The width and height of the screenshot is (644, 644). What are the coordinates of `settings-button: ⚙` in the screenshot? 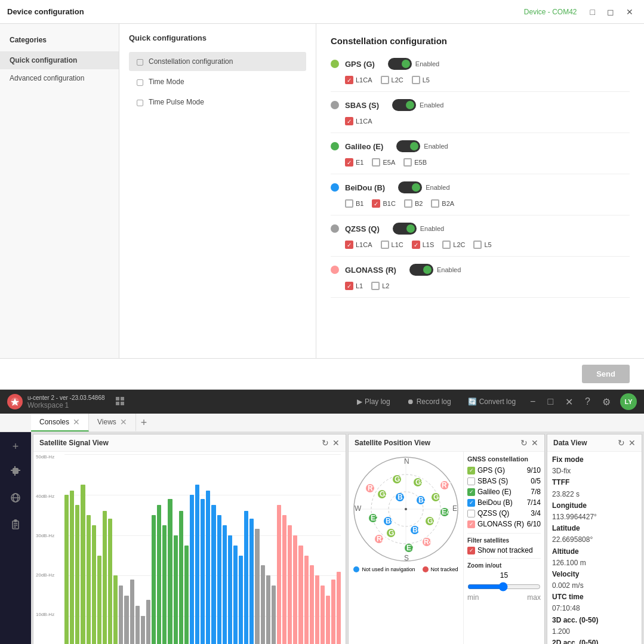 It's located at (606, 402).